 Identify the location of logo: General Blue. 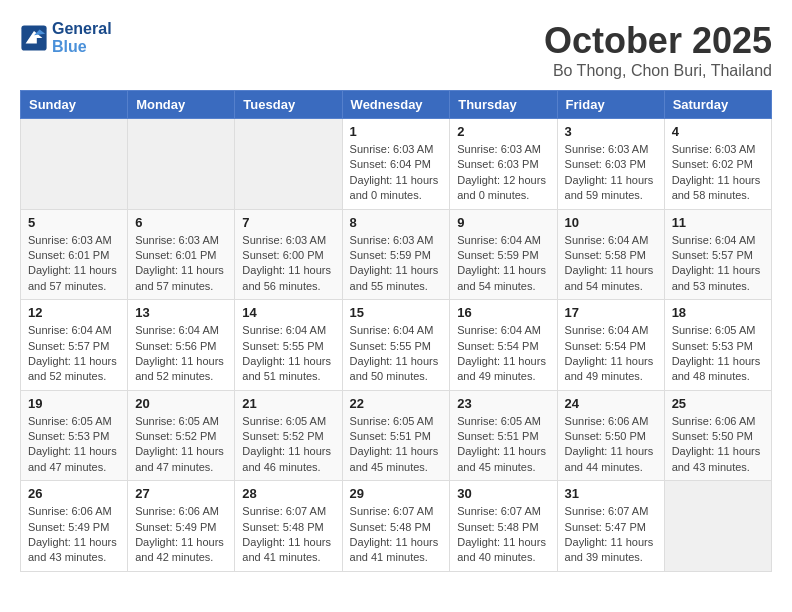
(66, 38).